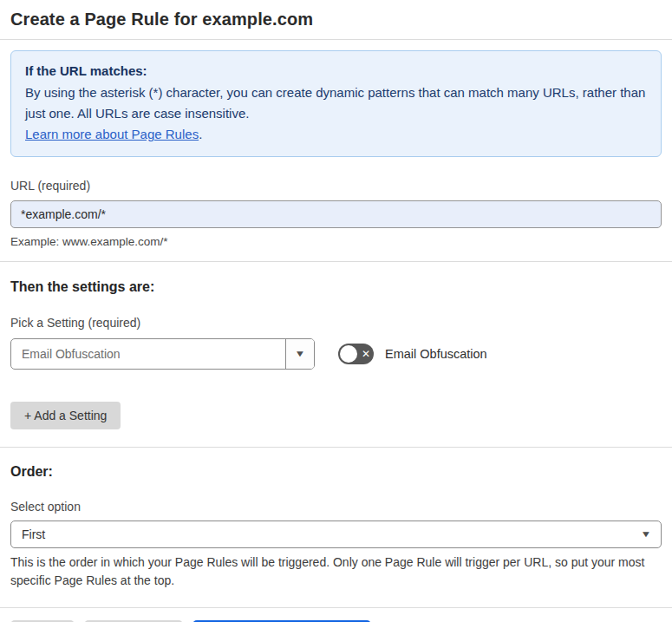 The width and height of the screenshot is (672, 622). What do you see at coordinates (336, 472) in the screenshot?
I see `order-section-heading: Order:` at bounding box center [336, 472].